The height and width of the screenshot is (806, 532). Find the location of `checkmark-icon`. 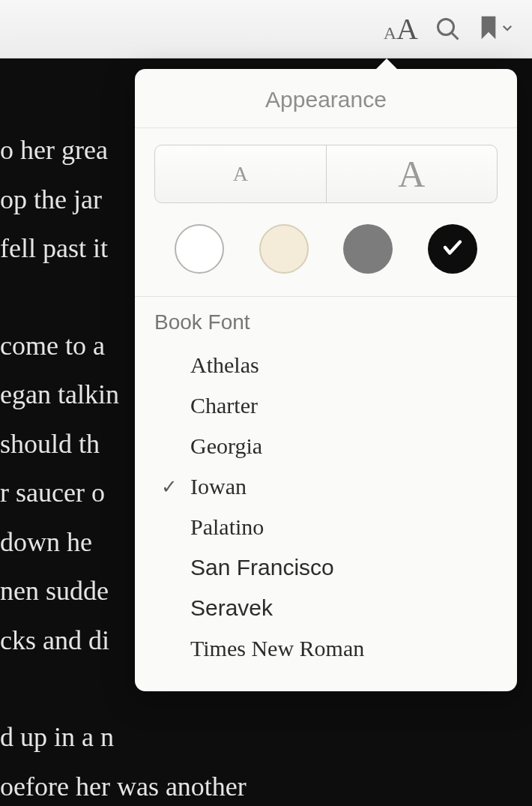

checkmark-icon is located at coordinates (453, 249).